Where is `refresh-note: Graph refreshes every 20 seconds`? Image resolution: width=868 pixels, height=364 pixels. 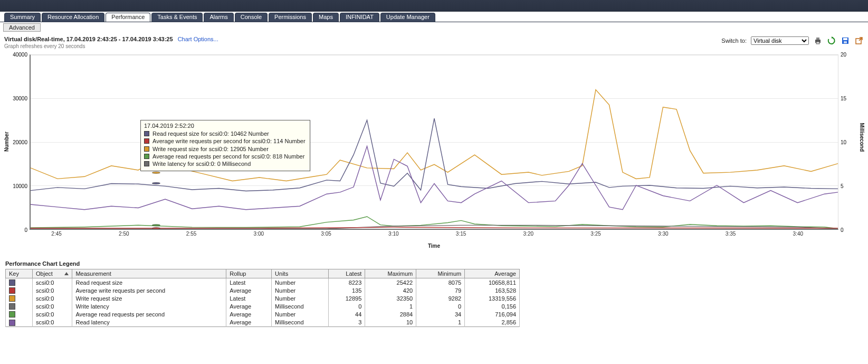 refresh-note: Graph refreshes every 20 seconds is located at coordinates (363, 46).